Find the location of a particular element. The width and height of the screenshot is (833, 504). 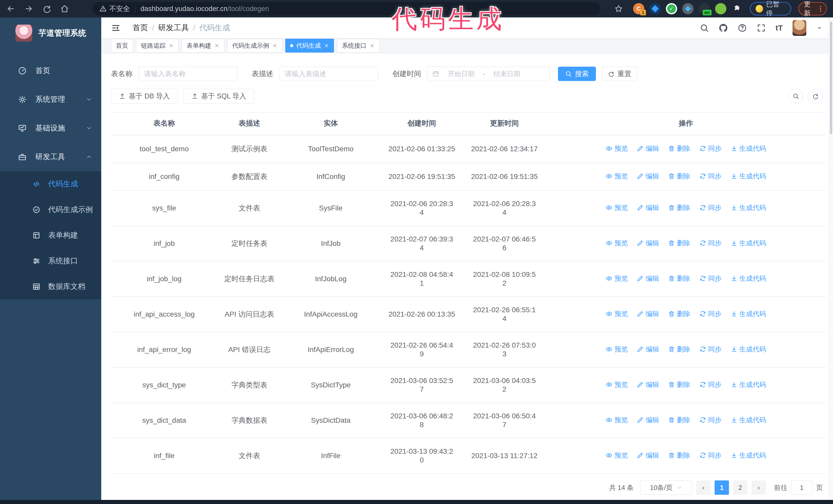

end-date-input is located at coordinates (507, 74).